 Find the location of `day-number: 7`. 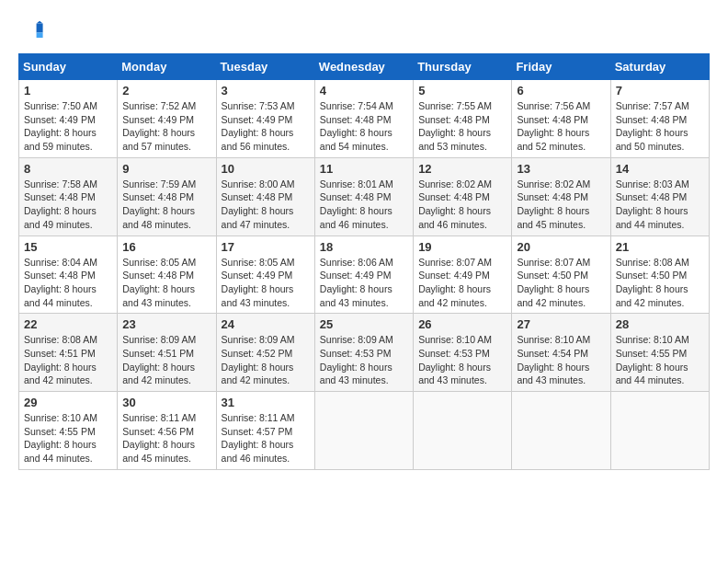

day-number: 7 is located at coordinates (660, 90).